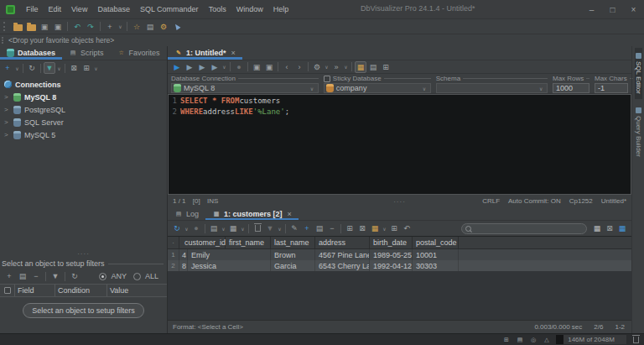  Describe the element at coordinates (280, 228) in the screenshot. I see `filter-result-caret-icon: ∨` at that location.